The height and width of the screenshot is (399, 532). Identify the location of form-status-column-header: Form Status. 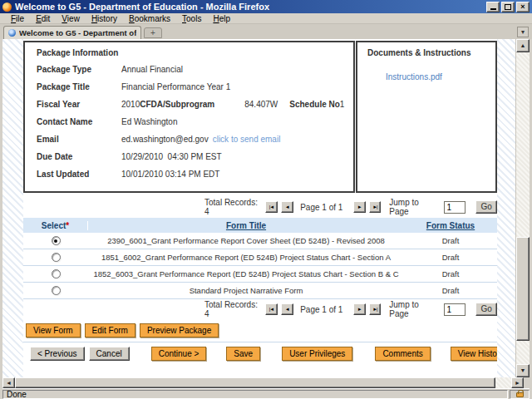
(451, 226).